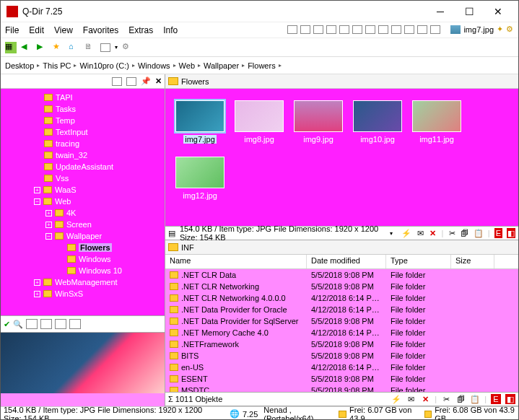  Describe the element at coordinates (342, 82) in the screenshot. I see `pane1-tab: Flowers` at that location.